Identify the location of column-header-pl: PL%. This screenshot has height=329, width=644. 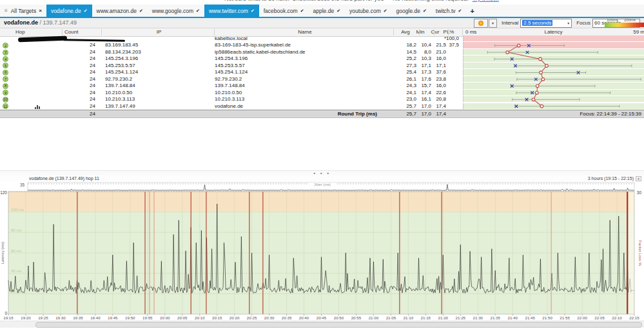
(449, 32).